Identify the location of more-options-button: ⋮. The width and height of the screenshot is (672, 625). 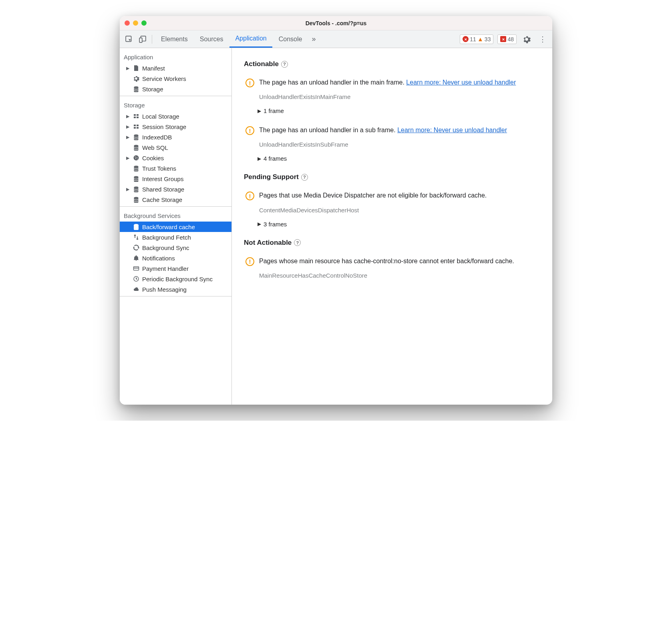
(543, 39).